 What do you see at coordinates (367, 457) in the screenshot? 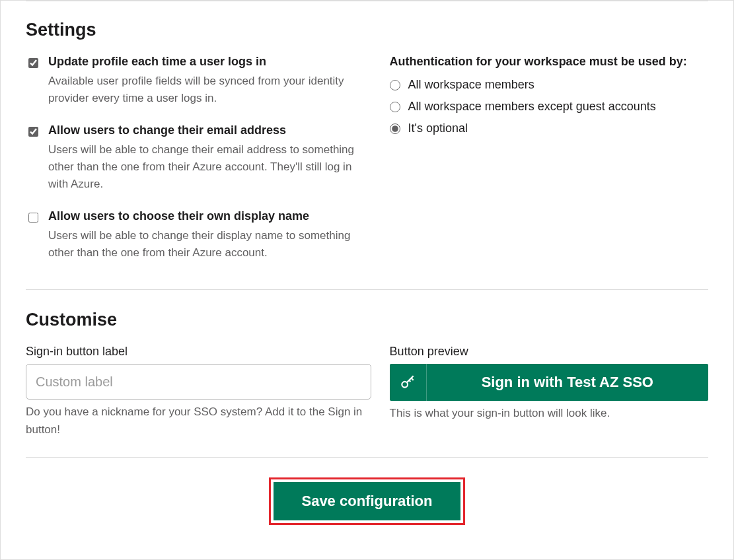
I see `divider-bottom` at bounding box center [367, 457].